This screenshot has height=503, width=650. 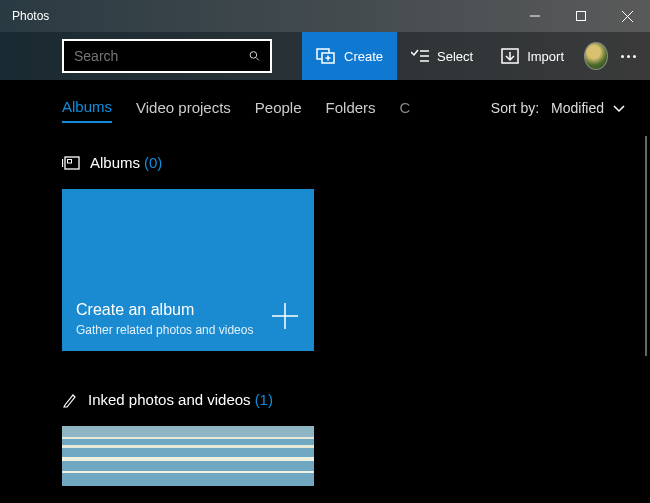 What do you see at coordinates (262, 16) in the screenshot?
I see `window-title: Photos` at bounding box center [262, 16].